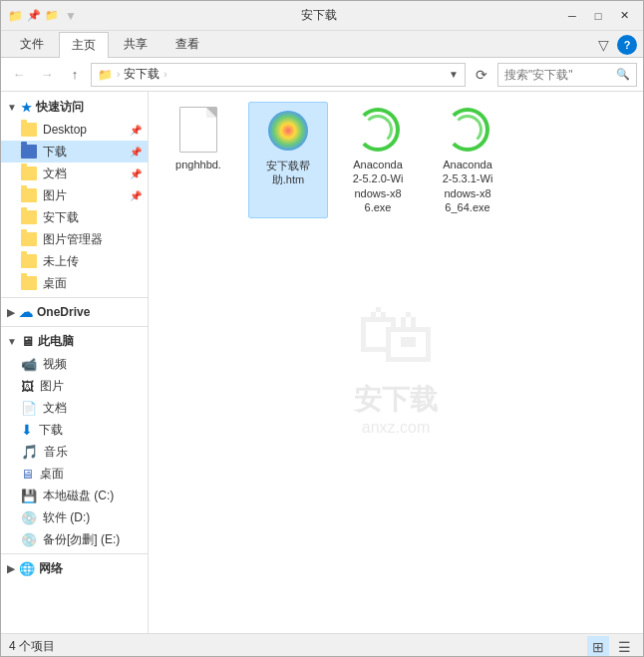  What do you see at coordinates (74, 386) in the screenshot?
I see `sidebar-item-pc-pictures: 🖼 图片` at bounding box center [74, 386].